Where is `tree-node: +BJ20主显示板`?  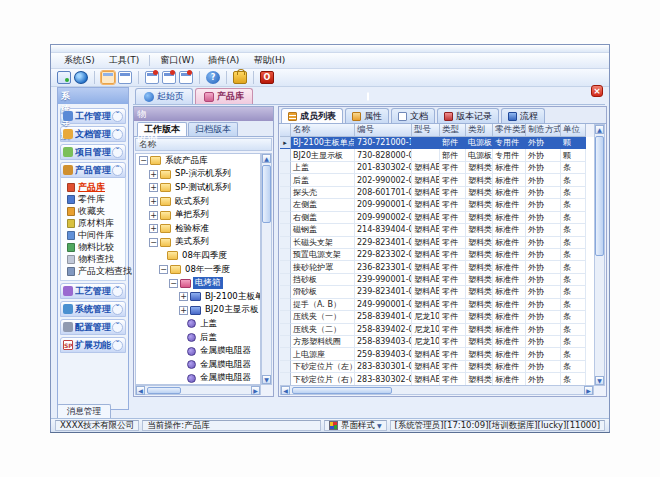
tree-node: +BJ20主显示板 is located at coordinates (198, 311).